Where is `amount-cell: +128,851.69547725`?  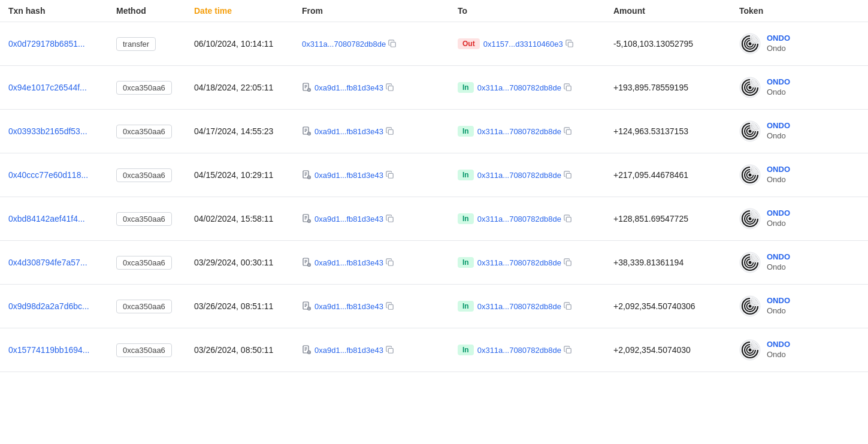 amount-cell: +128,851.69547725 is located at coordinates (668, 219).